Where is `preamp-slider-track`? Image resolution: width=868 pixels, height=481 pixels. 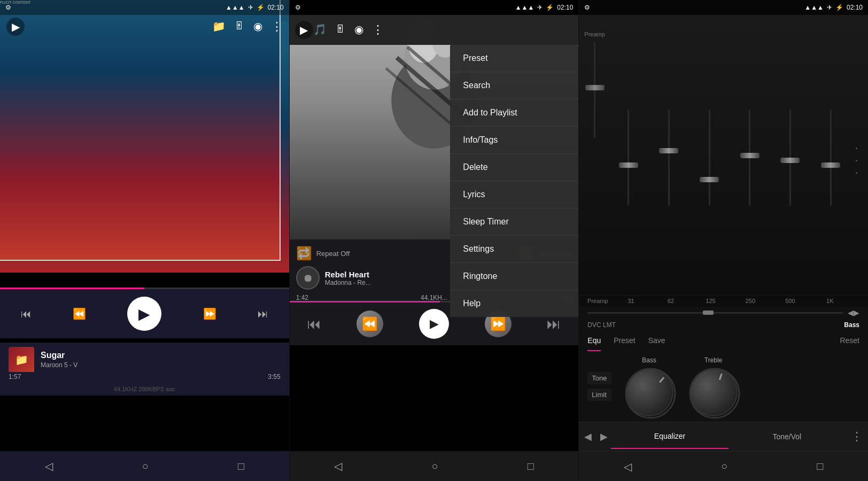
preamp-slider-track is located at coordinates (594, 90).